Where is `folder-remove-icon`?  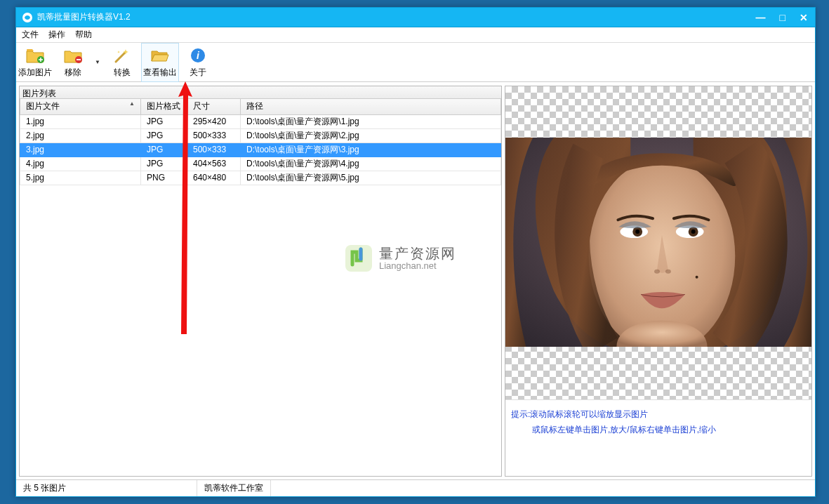
folder-remove-icon is located at coordinates (73, 55).